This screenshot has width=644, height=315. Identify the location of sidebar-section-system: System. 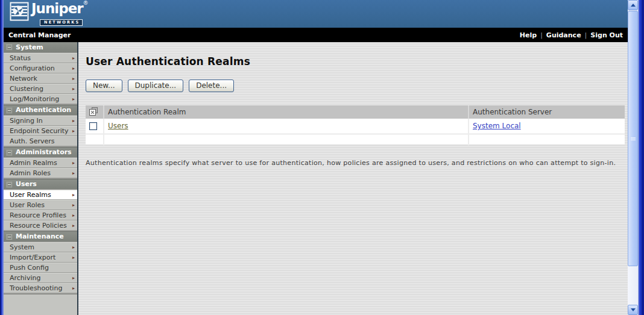
(40, 47).